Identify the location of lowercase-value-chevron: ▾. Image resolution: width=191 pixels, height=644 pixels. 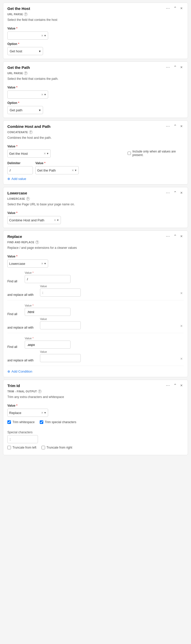
(58, 220).